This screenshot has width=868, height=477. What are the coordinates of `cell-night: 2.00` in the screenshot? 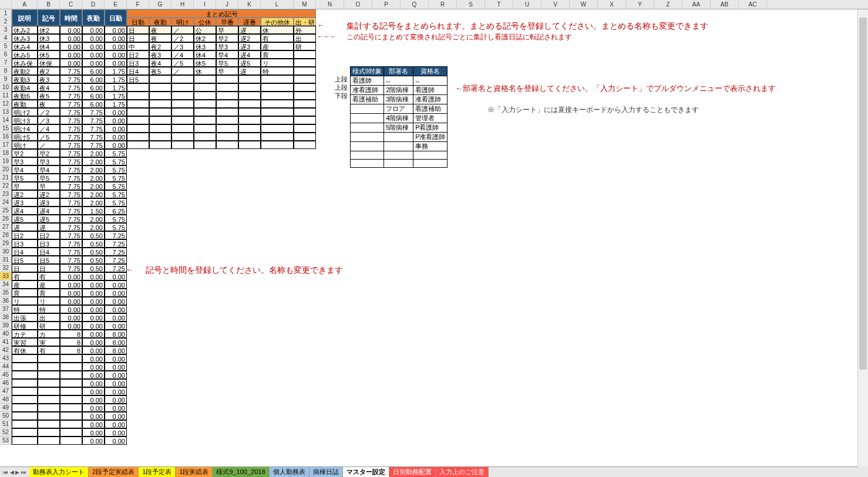 It's located at (93, 186).